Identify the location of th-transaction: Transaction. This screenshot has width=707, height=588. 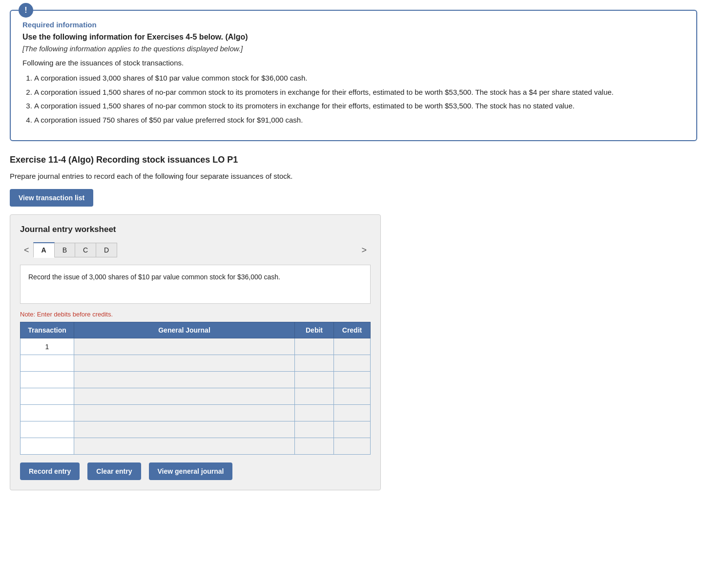
(47, 330).